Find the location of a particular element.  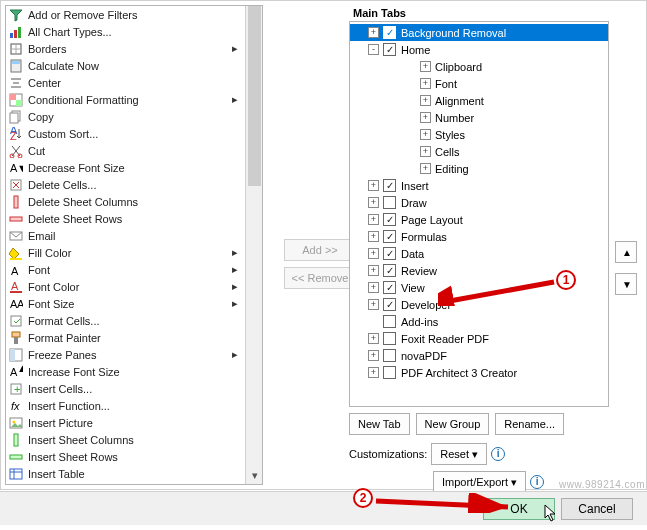

command-inscells: +Insert Cells... is located at coordinates (134, 388).